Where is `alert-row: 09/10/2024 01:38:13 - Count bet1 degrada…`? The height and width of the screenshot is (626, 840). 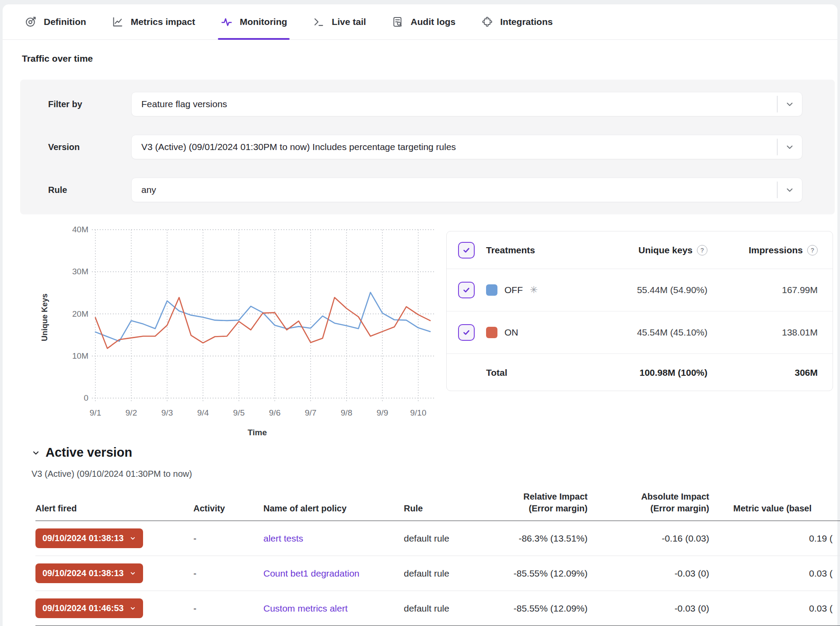
alert-row: 09/10/2024 01:38:13 - Count bet1 degrada… is located at coordinates (438, 574).